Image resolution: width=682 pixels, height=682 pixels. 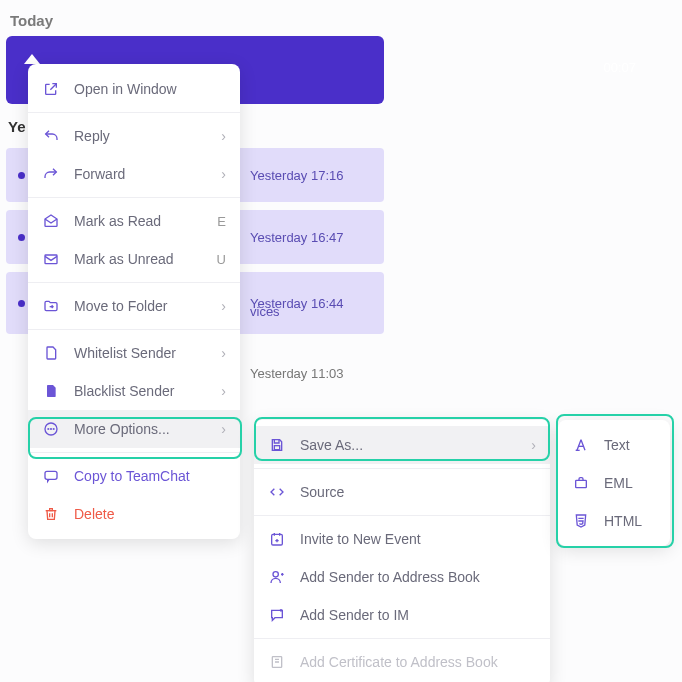 I want to click on menu-delete: Delete, so click(x=134, y=514).